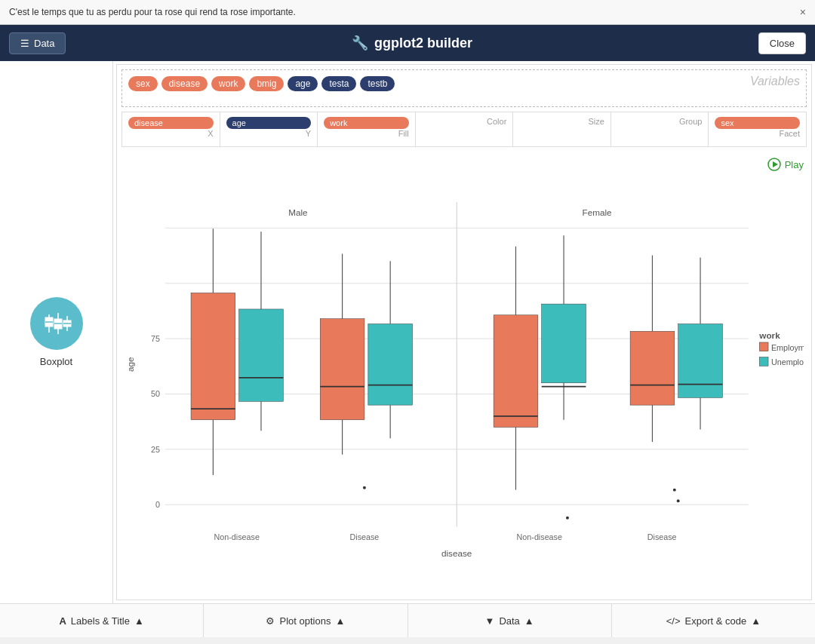 The image size is (815, 644). I want to click on export-code-label: Export & code, so click(716, 621).